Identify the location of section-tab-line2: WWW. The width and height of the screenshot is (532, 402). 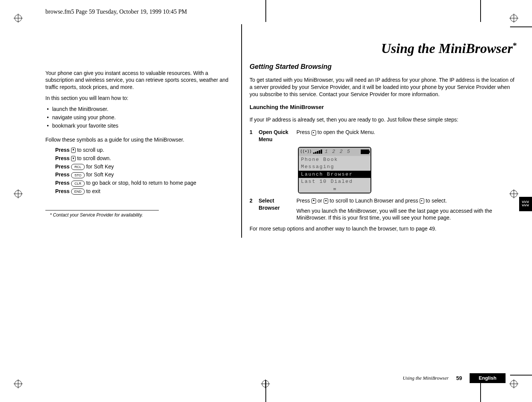
(526, 206).